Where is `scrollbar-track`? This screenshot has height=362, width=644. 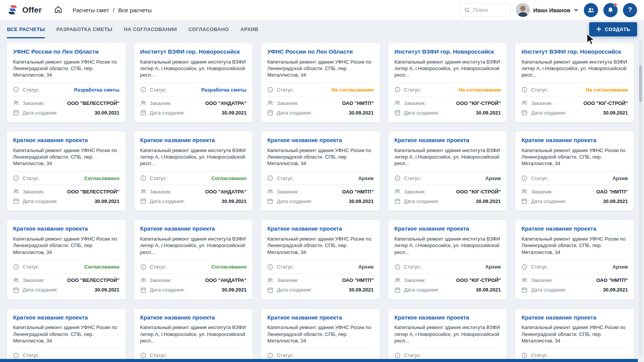
scrollbar-track is located at coordinates (641, 198).